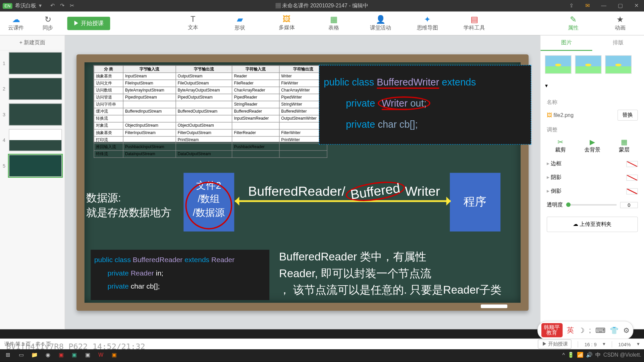 The height and width of the screenshot is (362, 644). Describe the element at coordinates (48, 23) in the screenshot. I see `tool-sync: ↻同步` at that location.